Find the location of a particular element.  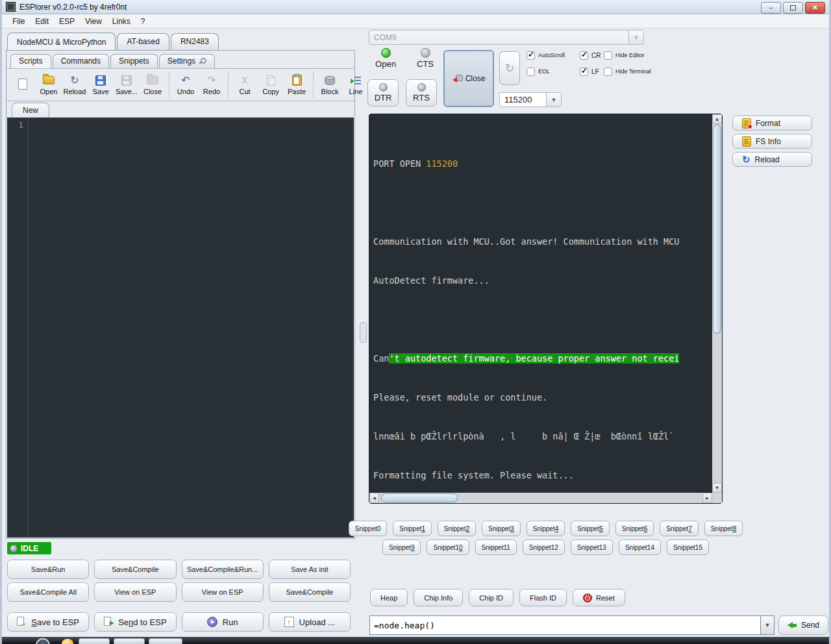

terminal-horizontal-scrollbar: ◄ ► is located at coordinates (541, 498).